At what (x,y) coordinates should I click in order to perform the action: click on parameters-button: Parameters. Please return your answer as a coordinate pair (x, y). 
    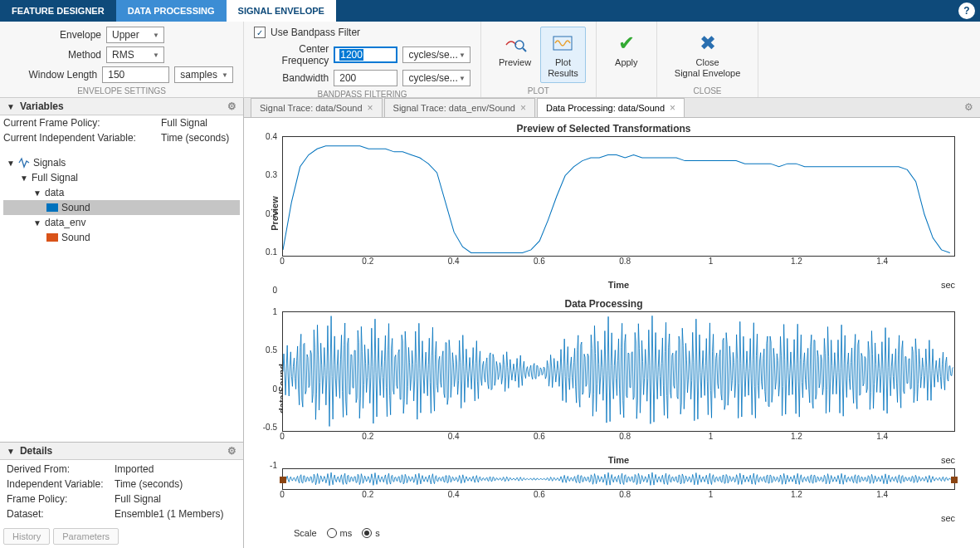
    Looking at the image, I should click on (86, 536).